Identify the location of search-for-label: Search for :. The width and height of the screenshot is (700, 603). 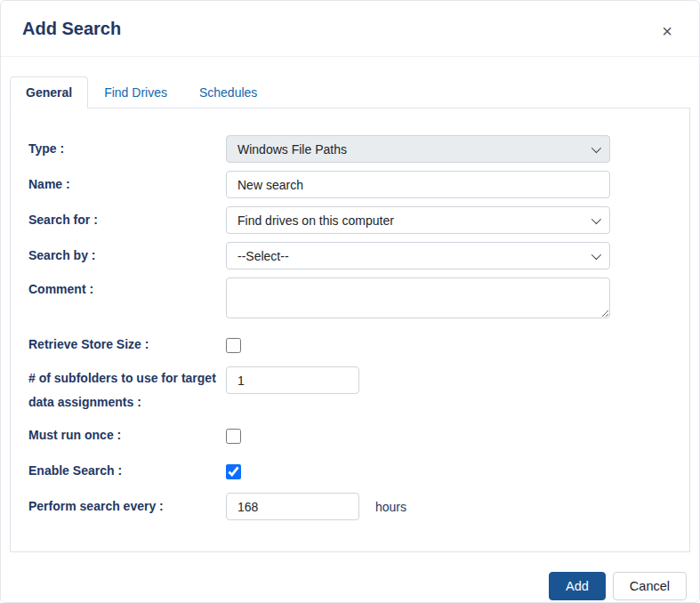
(127, 221).